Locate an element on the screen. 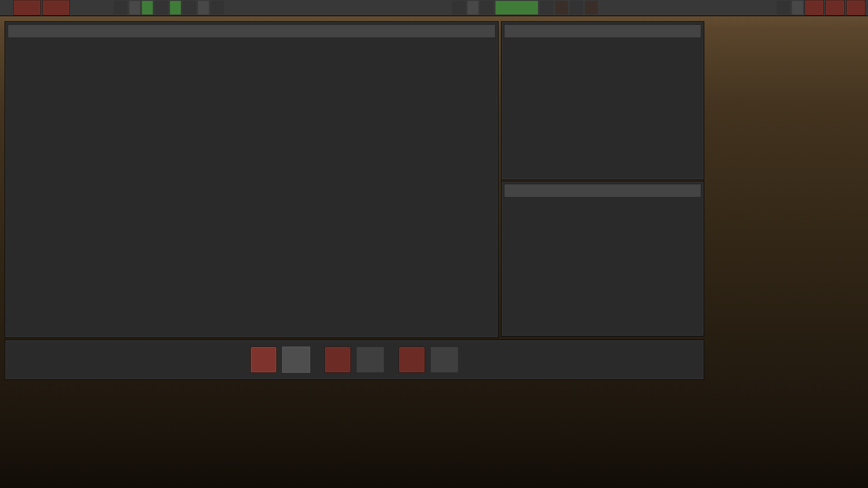 This screenshot has width=868, height=488. revenue-pie-chart is located at coordinates (603, 113).